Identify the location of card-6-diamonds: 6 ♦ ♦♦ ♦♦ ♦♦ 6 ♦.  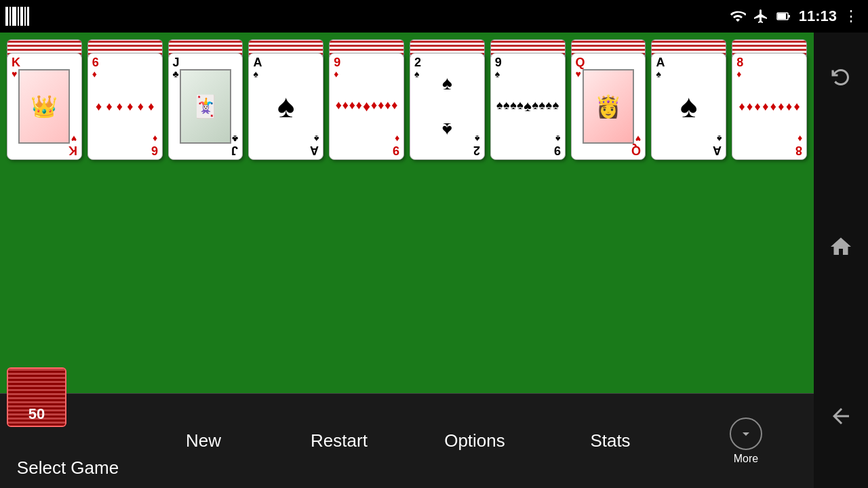
(125, 106).